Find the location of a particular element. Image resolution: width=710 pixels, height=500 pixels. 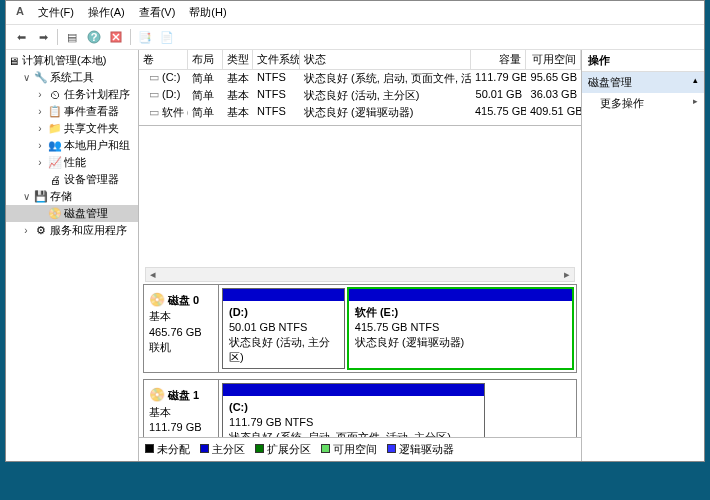

partition-c: (C:)111.79 GB NTFS状态良好 (系统, 启动, 页面文件, 活动… is located at coordinates (354, 410).